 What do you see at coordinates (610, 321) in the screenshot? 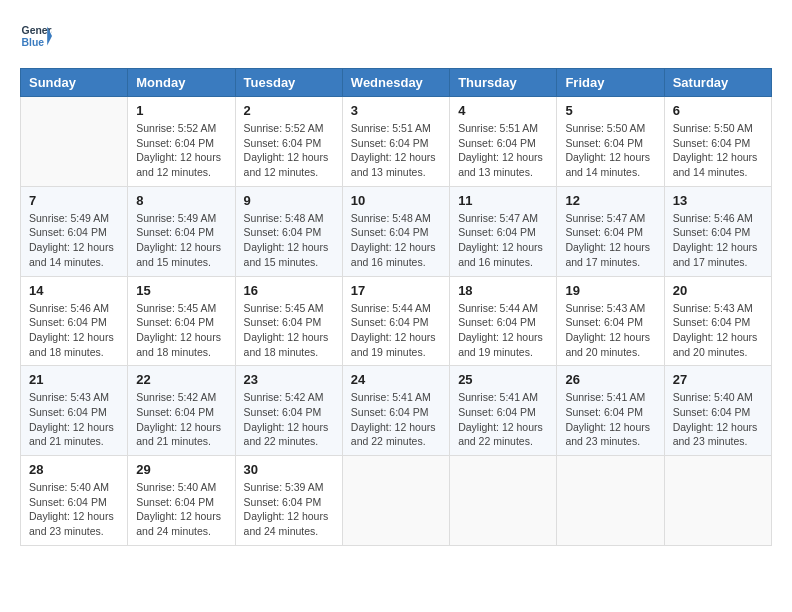
I see `calendar-day-cell: 19Sunrise: 5:43 AM Sunset: 6:04 PM Dayli…` at bounding box center [610, 321].